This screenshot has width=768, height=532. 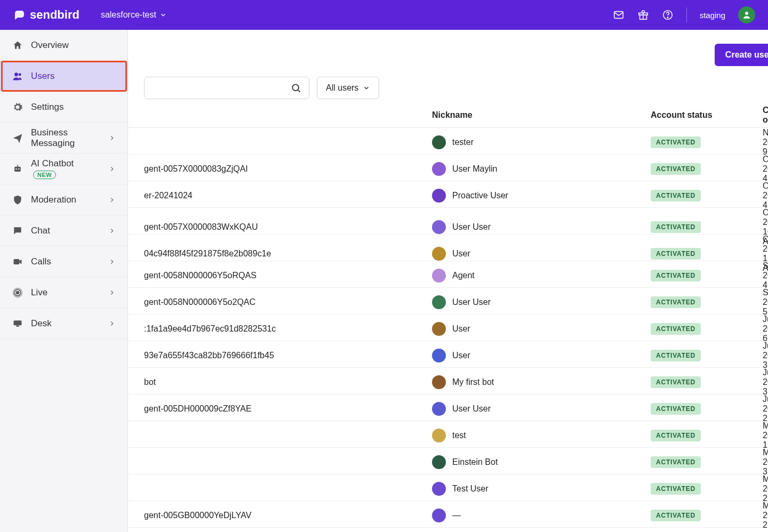 What do you see at coordinates (448, 195) in the screenshot?
I see `table-row: er-20241024Proactive UserACTIVATEDOct 24…` at bounding box center [448, 195].